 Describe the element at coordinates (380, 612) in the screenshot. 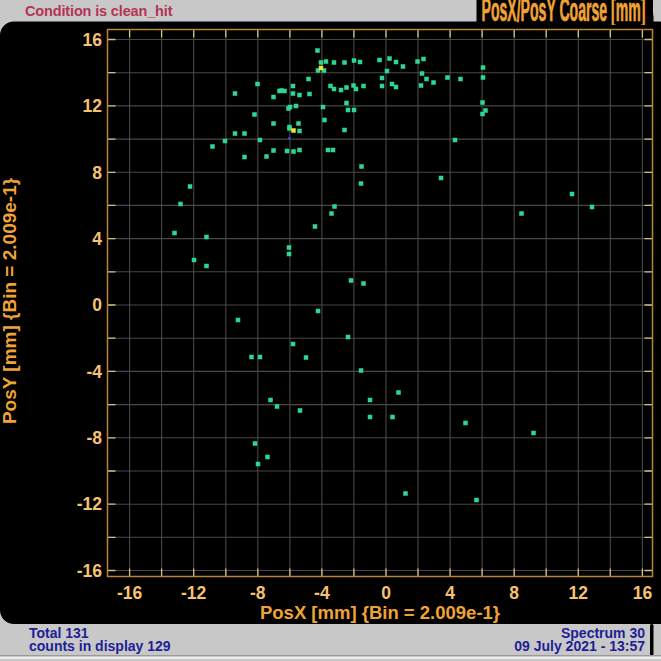

I see `svg-text: PosX [mm] {Bin = 2.009e-1}` at that location.